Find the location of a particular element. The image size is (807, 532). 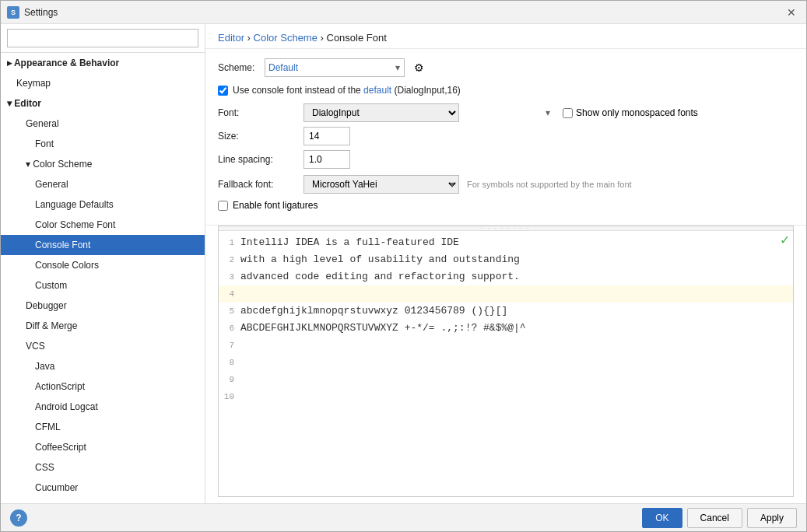

scheme-select: Default Classic Darcula High contrast is located at coordinates (335, 68).